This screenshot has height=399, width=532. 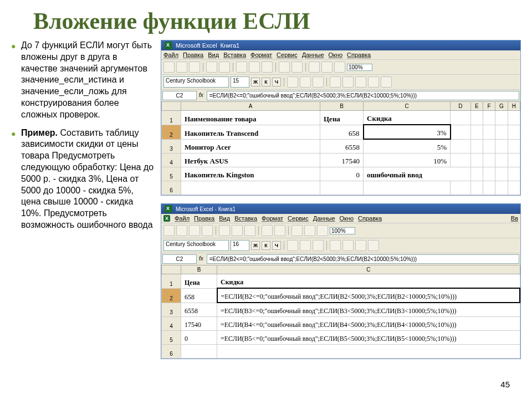 I want to click on new-icon, so click(x=169, y=67).